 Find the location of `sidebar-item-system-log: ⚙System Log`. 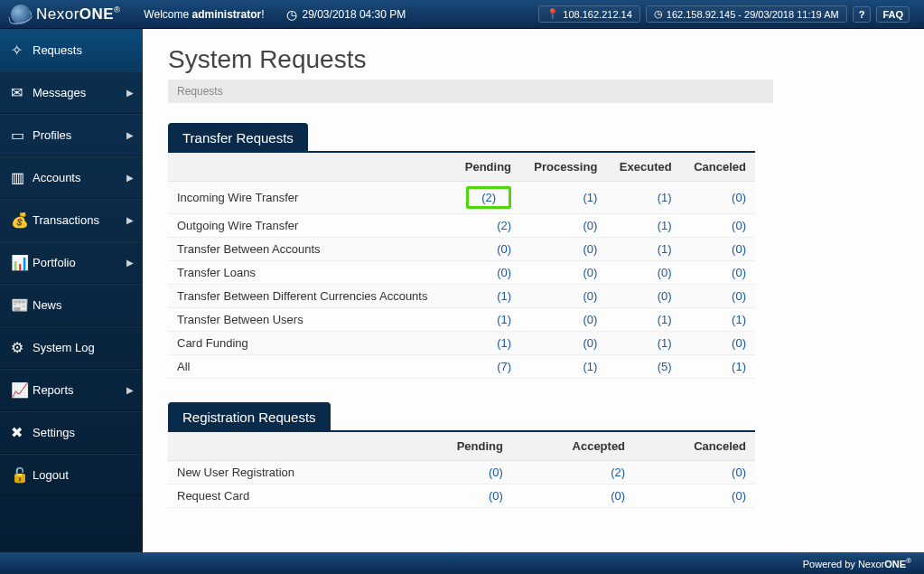

sidebar-item-system-log: ⚙System Log is located at coordinates (71, 347).